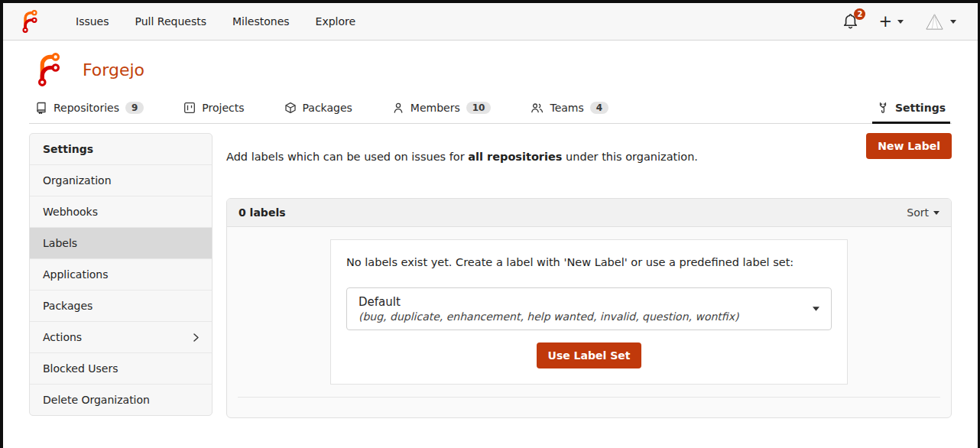 Image resolution: width=980 pixels, height=448 pixels. Describe the element at coordinates (589, 355) in the screenshot. I see `use-label-set-row: Use Label Set` at that location.